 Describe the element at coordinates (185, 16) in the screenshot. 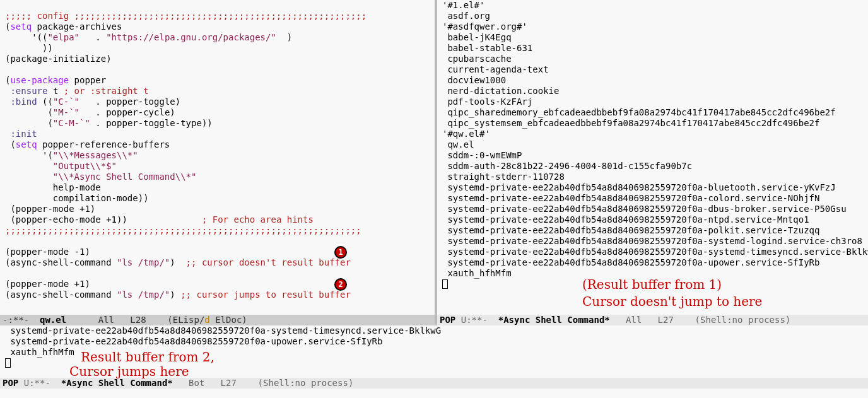

I see `code-line: ;;;;; config ;;;;;;;;;;;;;;;;;;;;;;;;;;;…` at that location.